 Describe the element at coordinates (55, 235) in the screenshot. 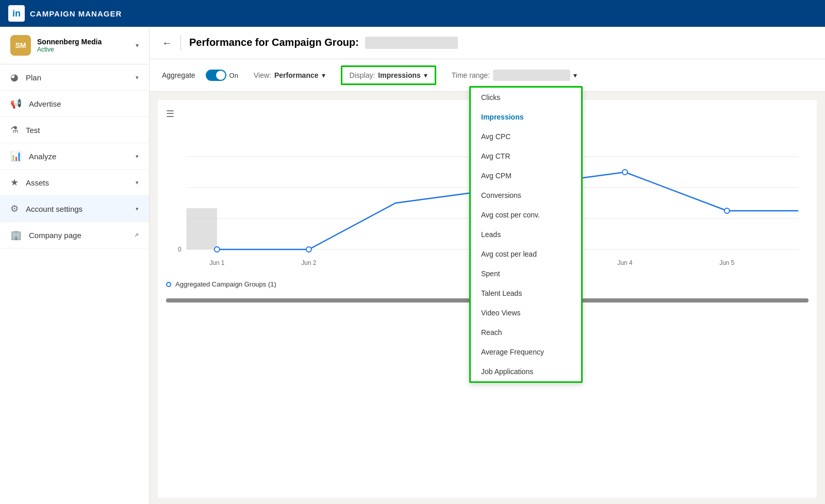

I see `sidebar-item-label: Company page` at that location.